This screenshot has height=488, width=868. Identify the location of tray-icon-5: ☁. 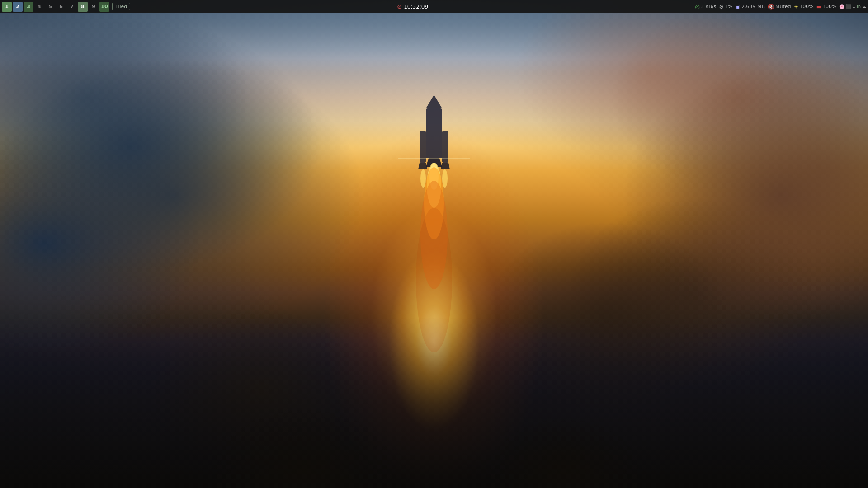
(864, 6).